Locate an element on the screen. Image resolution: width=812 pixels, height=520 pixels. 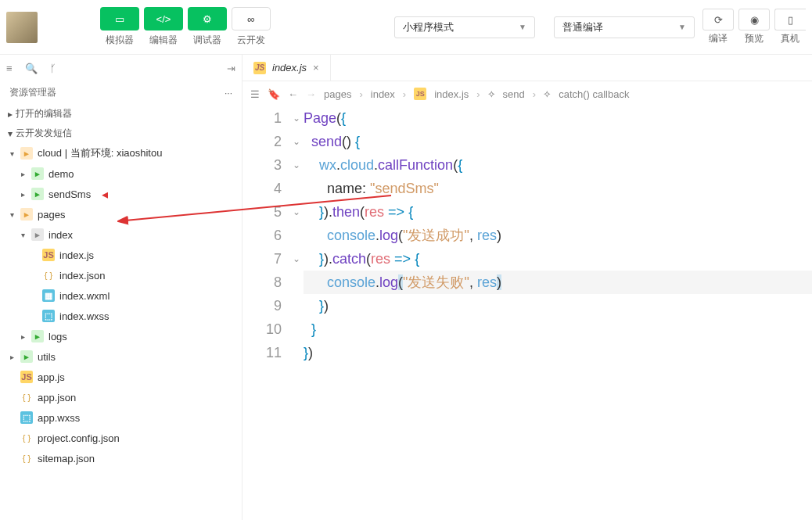
phone-icon: ▭ is located at coordinates (120, 19).